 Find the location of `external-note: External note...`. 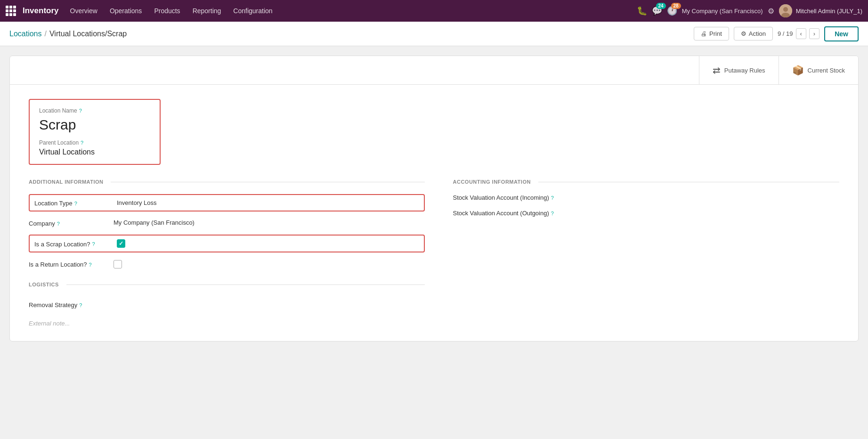

external-note: External note... is located at coordinates (227, 323).